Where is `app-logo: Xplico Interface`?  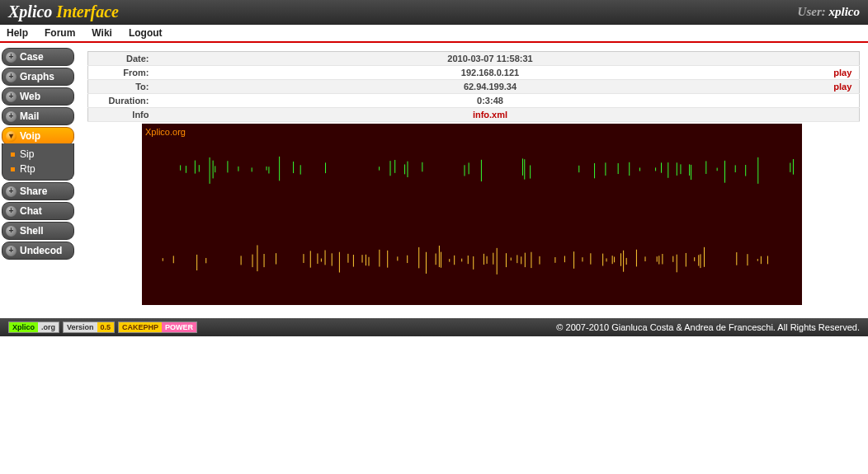 app-logo: Xplico Interface is located at coordinates (64, 12).